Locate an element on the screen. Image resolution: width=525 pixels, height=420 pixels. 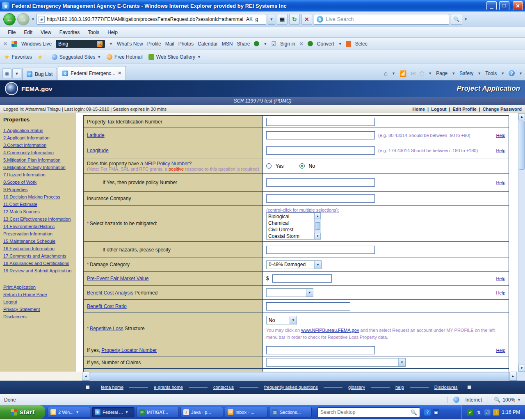
live-link-calendar: Calendar is located at coordinates (208, 44).